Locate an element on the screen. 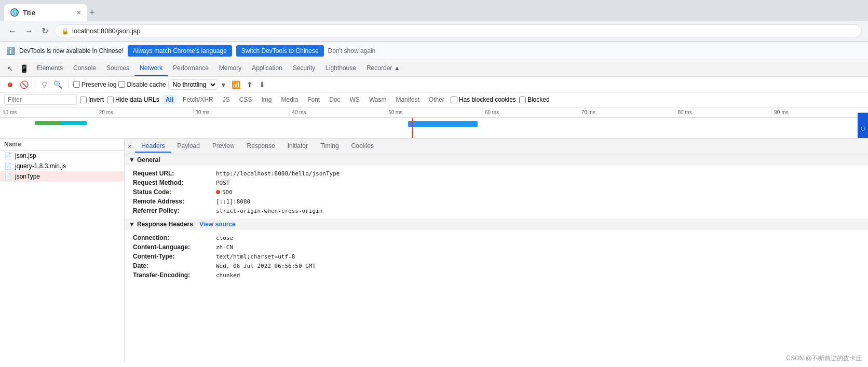 The height and width of the screenshot is (367, 868). reload-button: ↻ is located at coordinates (45, 31).